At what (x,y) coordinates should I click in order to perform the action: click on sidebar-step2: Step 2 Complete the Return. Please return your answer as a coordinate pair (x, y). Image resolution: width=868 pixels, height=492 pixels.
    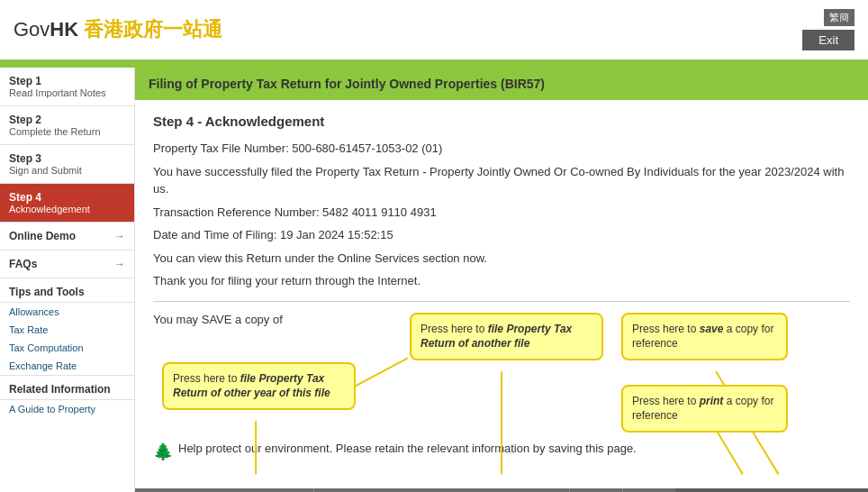
    Looking at the image, I should click on (67, 126).